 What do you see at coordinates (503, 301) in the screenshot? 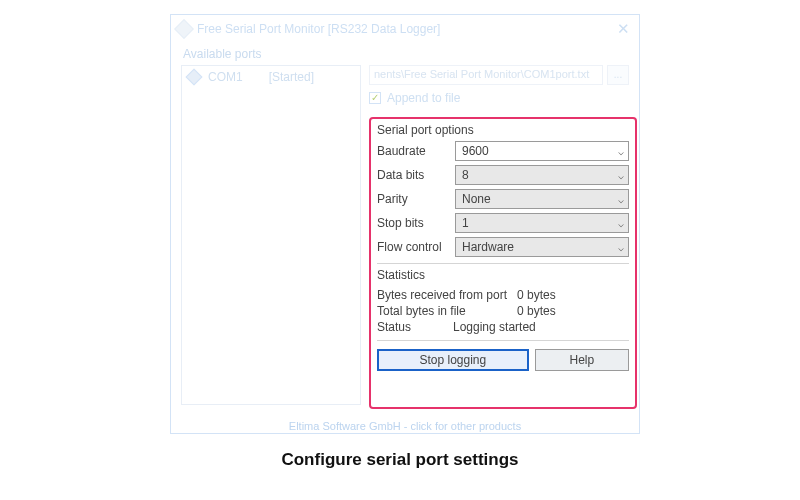
I see `statistics-group: Statistics Bytes received from port 0 by…` at bounding box center [503, 301].